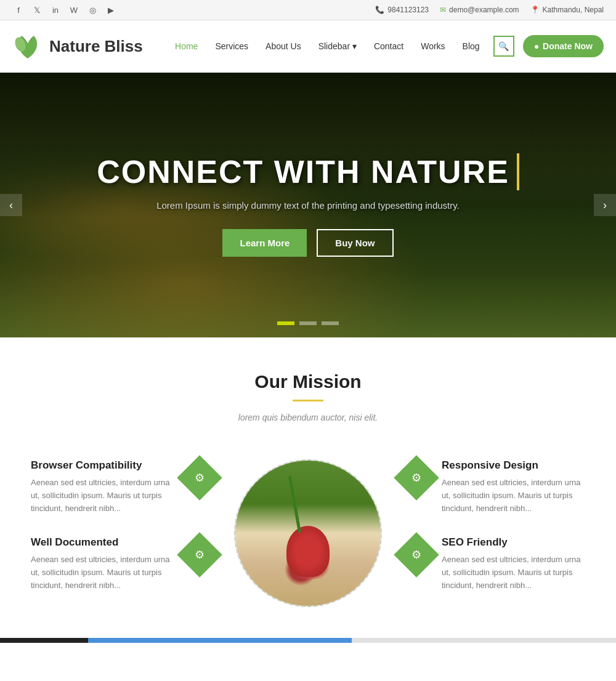 This screenshot has height=681, width=616. What do you see at coordinates (308, 243) in the screenshot?
I see `hero-buttons: Learn More Buy Now` at bounding box center [308, 243].